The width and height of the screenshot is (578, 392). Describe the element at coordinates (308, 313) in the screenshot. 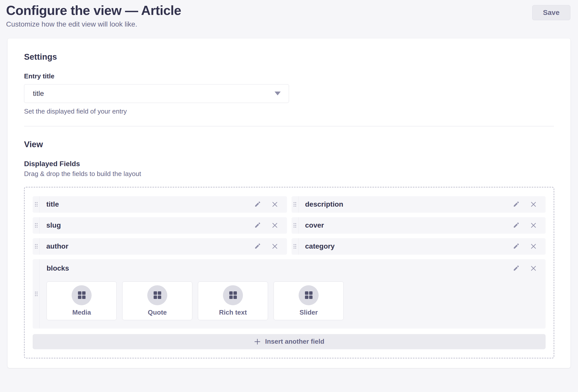

I see `component-label: Slider` at that location.